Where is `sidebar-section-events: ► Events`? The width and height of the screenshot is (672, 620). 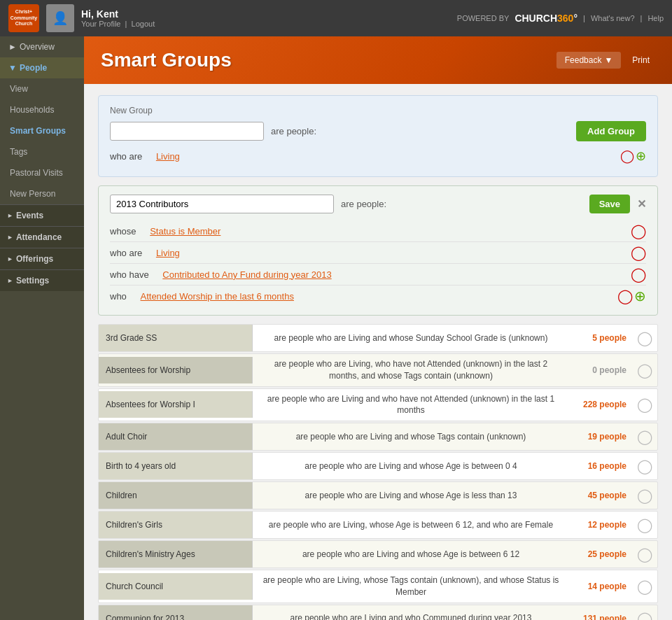
sidebar-section-events: ► Events is located at coordinates (42, 216).